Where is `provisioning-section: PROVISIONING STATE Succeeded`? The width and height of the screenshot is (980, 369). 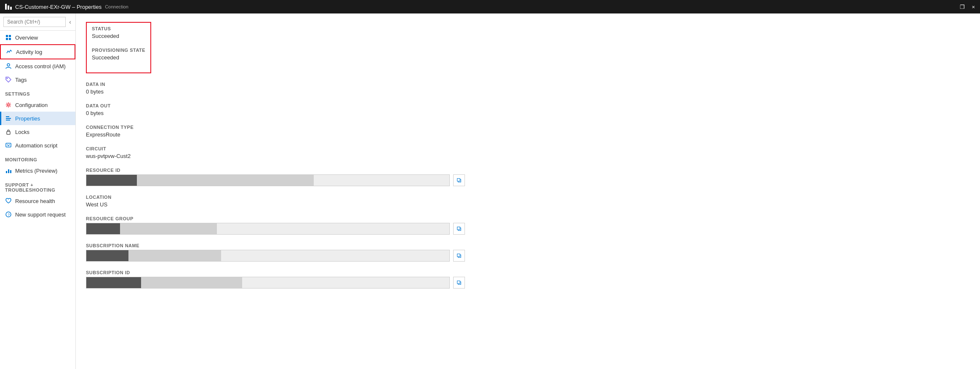
provisioning-section: PROVISIONING STATE Succeeded is located at coordinates (119, 54).